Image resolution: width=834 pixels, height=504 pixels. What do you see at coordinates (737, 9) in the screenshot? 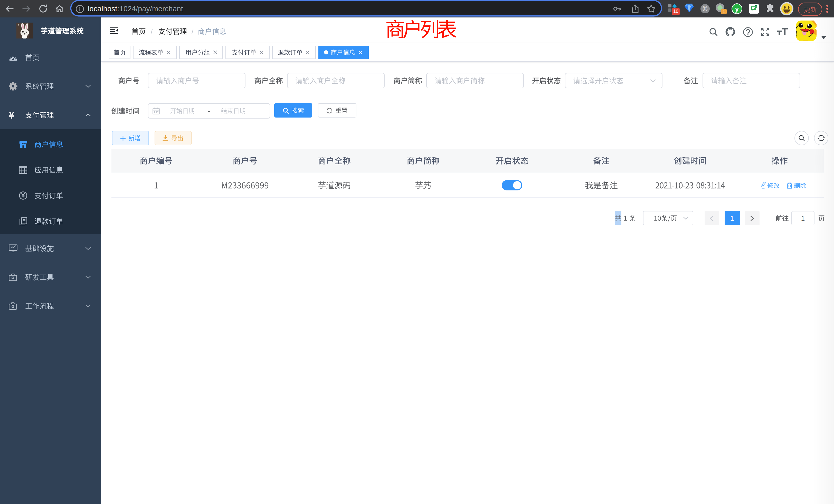
I see `svg-text: y` at bounding box center [737, 9].